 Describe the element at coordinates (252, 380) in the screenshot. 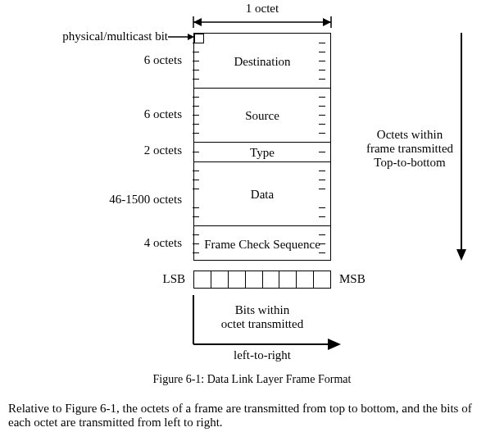

I see `figure-caption: Figure 6-1: Data Link Layer Frame Format` at that location.